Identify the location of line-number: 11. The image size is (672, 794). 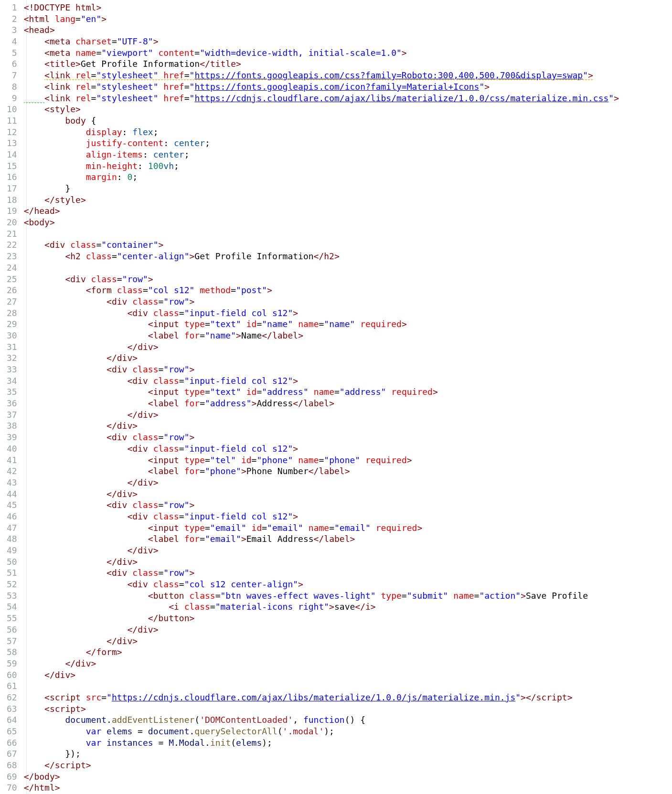
(12, 121).